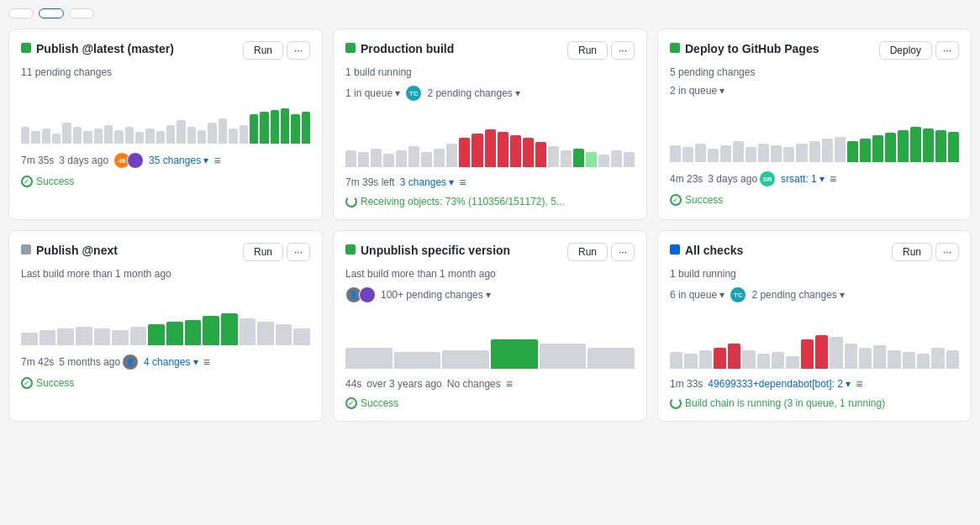 The width and height of the screenshot is (980, 525). I want to click on publish-next-run-button: Run, so click(263, 252).